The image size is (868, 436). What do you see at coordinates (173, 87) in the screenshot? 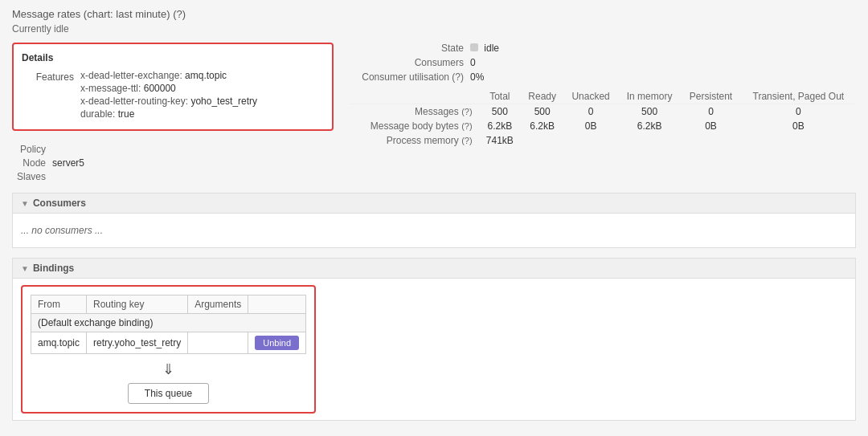
I see `details-box: Details Features x-dead-letter-exchange:…` at bounding box center [173, 87].